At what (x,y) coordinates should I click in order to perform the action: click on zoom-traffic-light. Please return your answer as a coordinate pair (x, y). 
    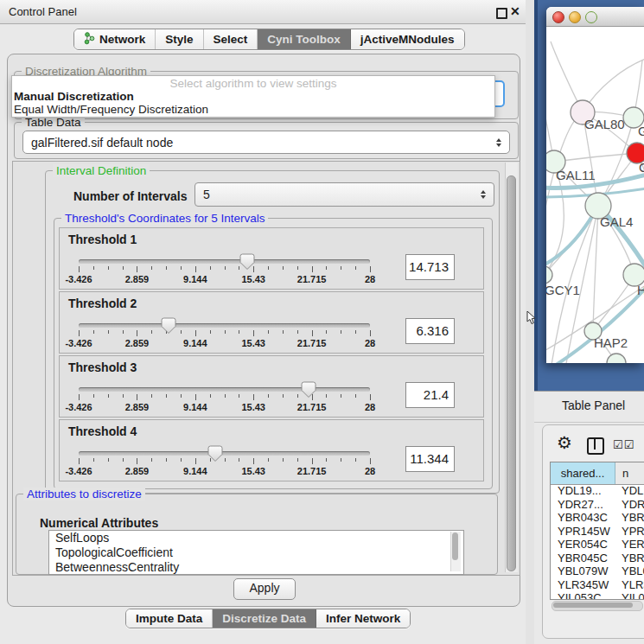
    Looking at the image, I should click on (591, 17).